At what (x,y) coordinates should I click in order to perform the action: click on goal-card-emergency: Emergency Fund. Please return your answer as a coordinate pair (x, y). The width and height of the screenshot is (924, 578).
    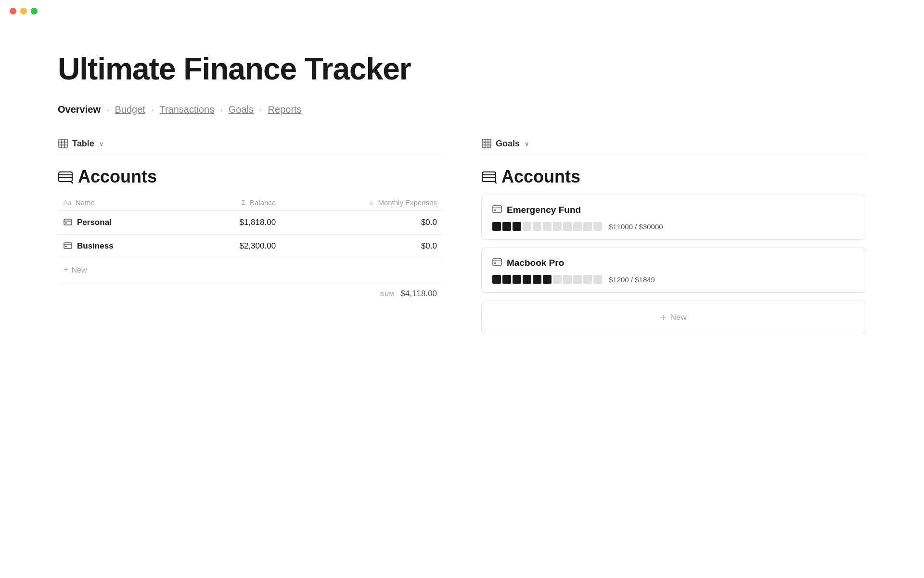
    Looking at the image, I should click on (674, 217).